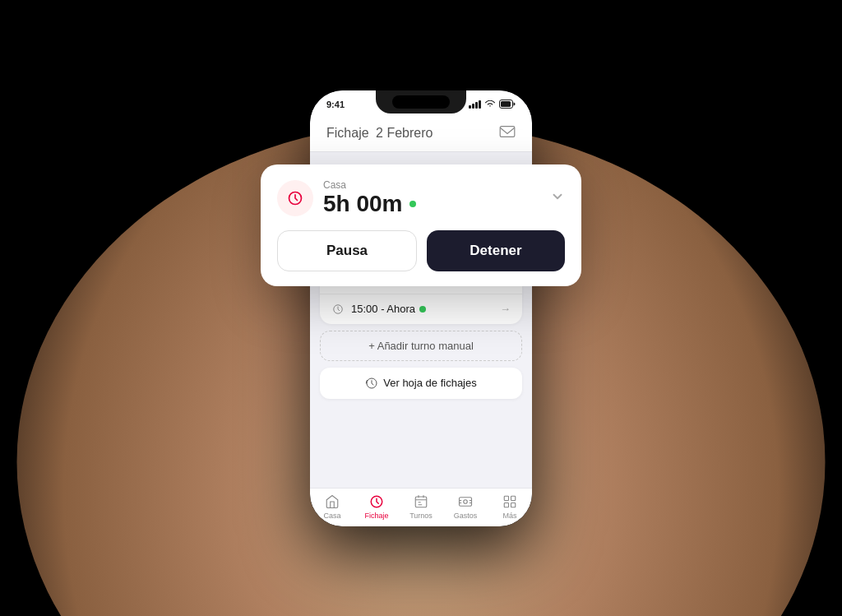  I want to click on signal-icon, so click(475, 104).